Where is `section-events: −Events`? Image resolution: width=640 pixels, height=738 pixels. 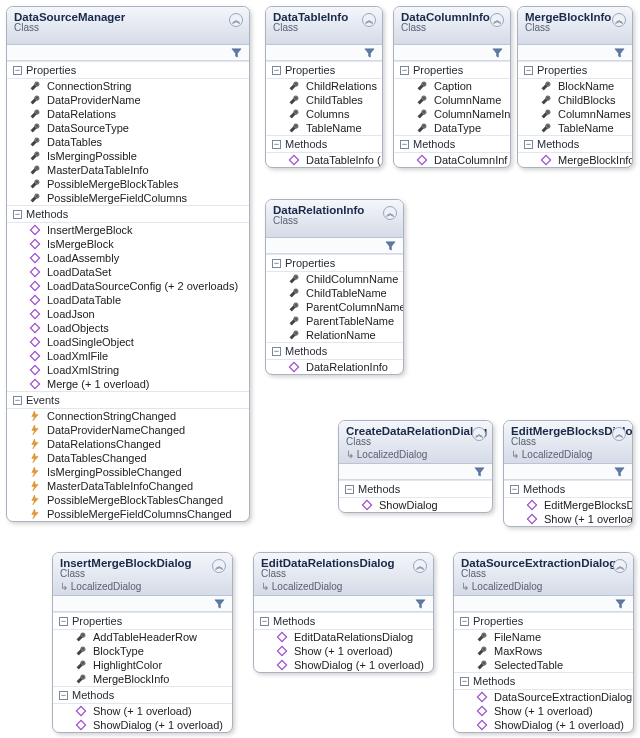
section-events: −Events is located at coordinates (128, 400).